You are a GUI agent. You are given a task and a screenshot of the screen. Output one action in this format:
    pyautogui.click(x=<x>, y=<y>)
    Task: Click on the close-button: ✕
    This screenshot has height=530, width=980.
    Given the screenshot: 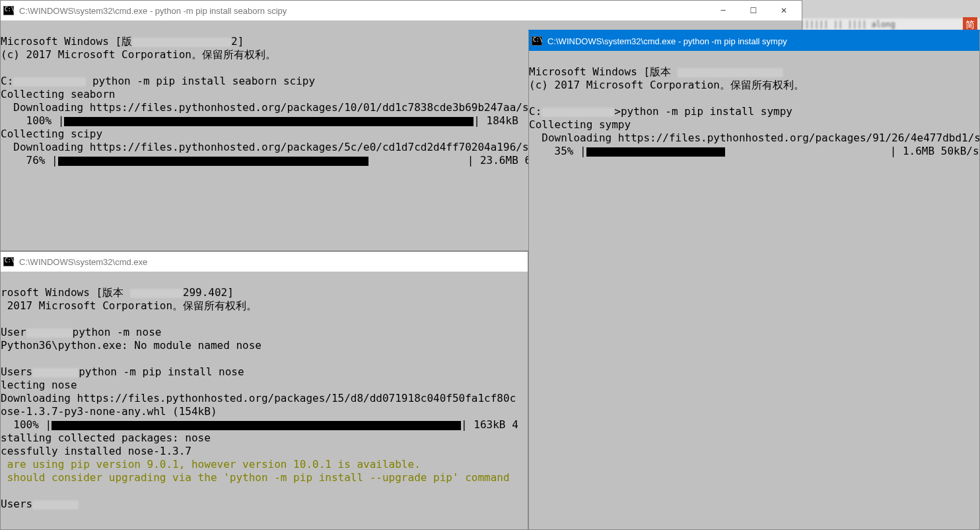 What is the action you would take?
    pyautogui.click(x=784, y=11)
    